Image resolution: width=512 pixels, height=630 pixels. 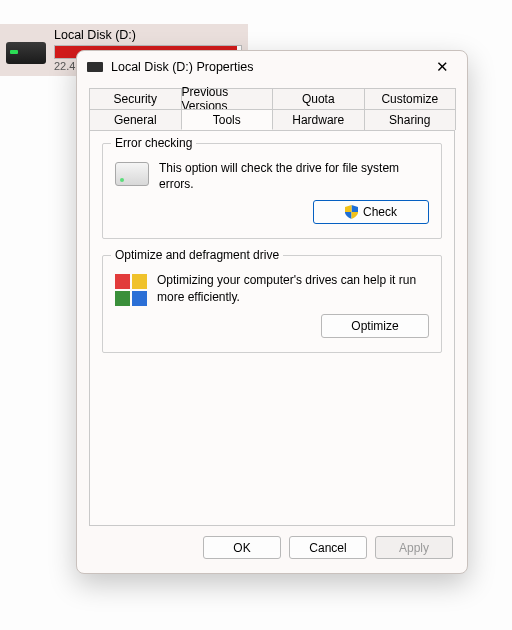 What do you see at coordinates (293, 288) in the screenshot?
I see `optimize-desc: Optimizing your computer's drives can he…` at bounding box center [293, 288].